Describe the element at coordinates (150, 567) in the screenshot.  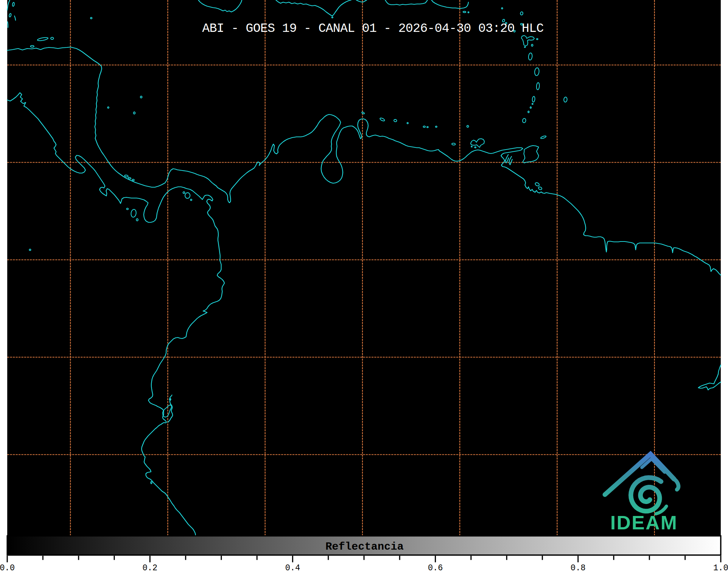
I see `svg-text: 0.2` at that location.